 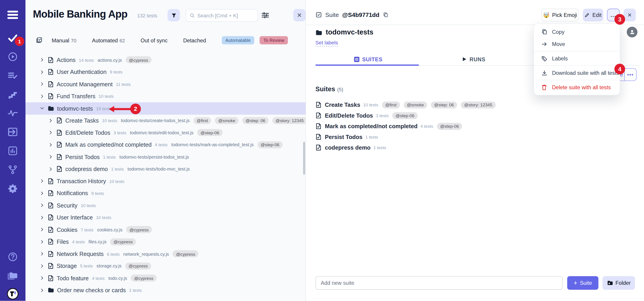 I want to click on menu-item-labels: Labels, so click(x=577, y=59).